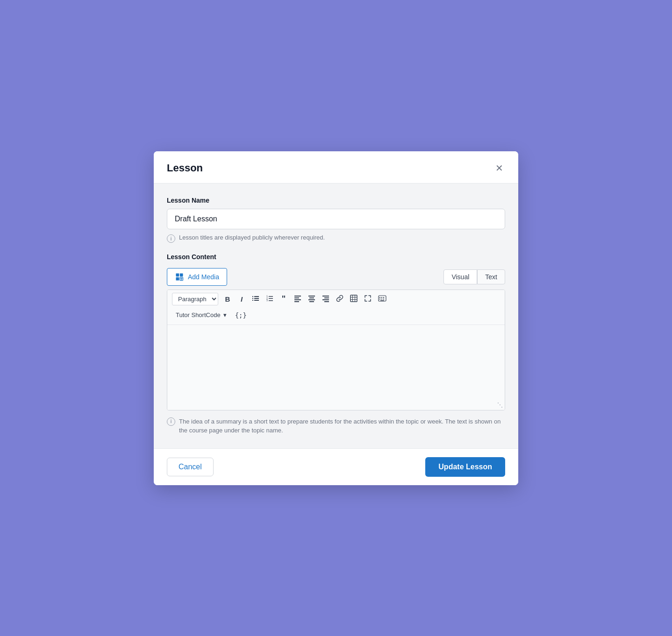  Describe the element at coordinates (256, 299) in the screenshot. I see `unordered-list-button` at that location.